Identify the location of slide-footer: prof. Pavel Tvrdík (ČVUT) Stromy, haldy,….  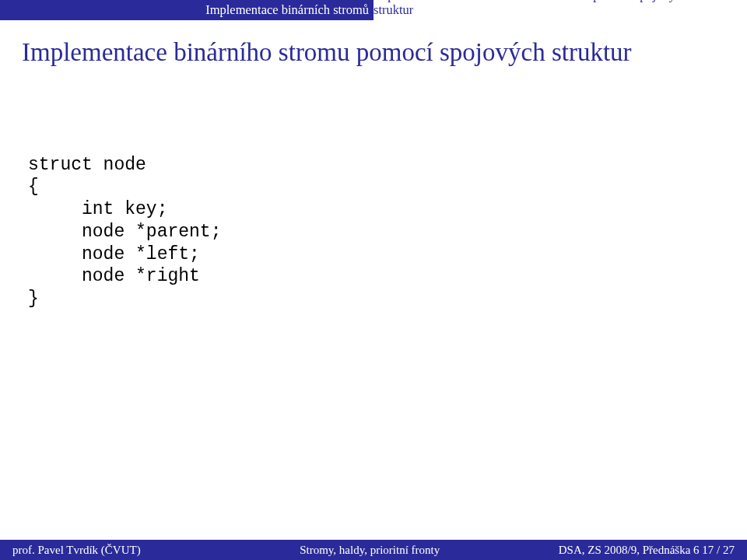
(374, 550).